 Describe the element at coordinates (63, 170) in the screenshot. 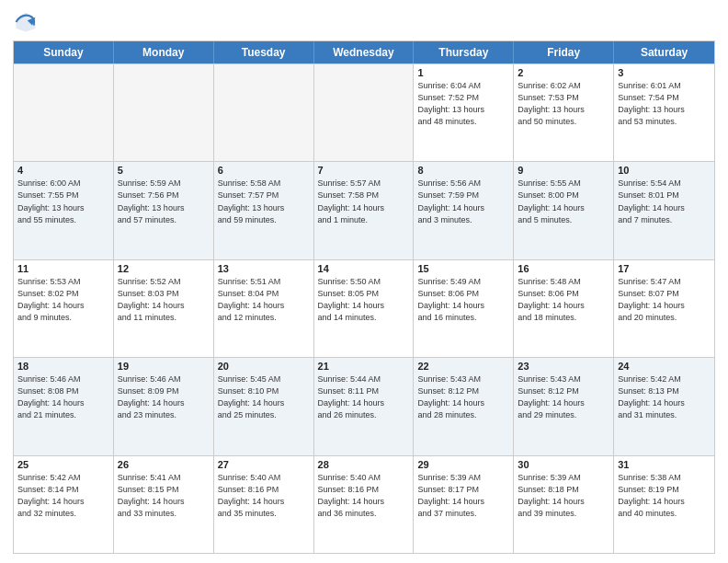

I see `day-number: 4` at that location.